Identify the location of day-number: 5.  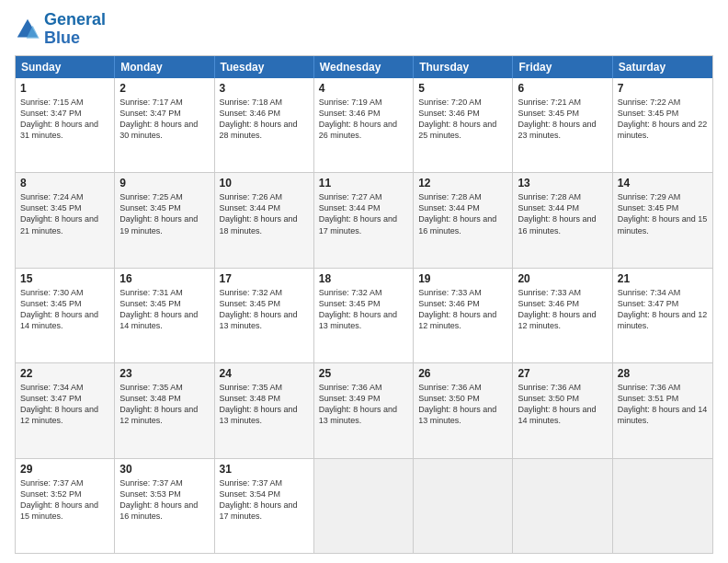
(463, 88).